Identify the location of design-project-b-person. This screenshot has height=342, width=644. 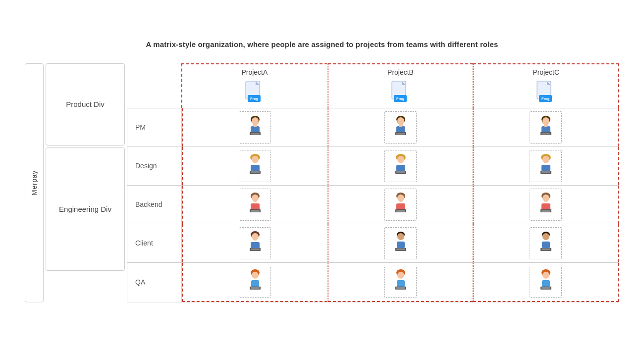
(400, 166).